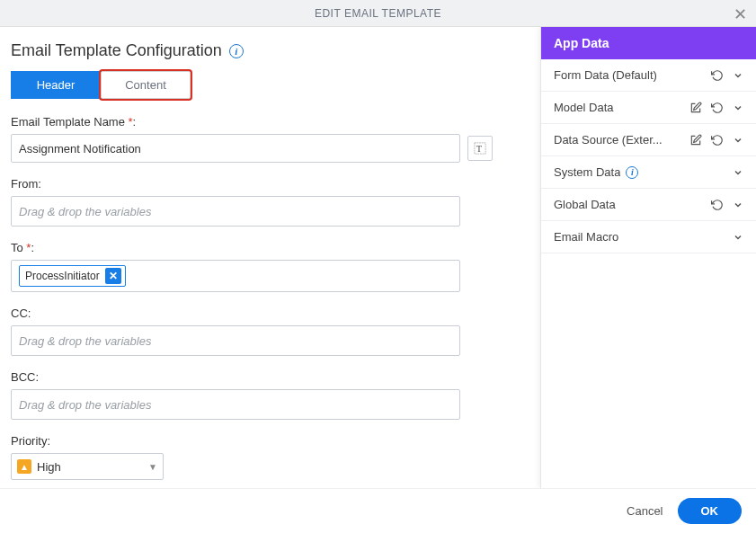 Image resolution: width=756 pixels, height=533 pixels. Describe the element at coordinates (649, 108) in the screenshot. I see `appdata-item-model: Model Data` at that location.